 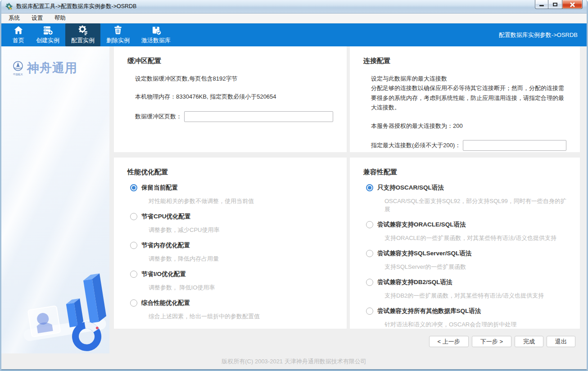 I want to click on toolbar-item-configure-instance: 配置实例, so click(x=83, y=35).